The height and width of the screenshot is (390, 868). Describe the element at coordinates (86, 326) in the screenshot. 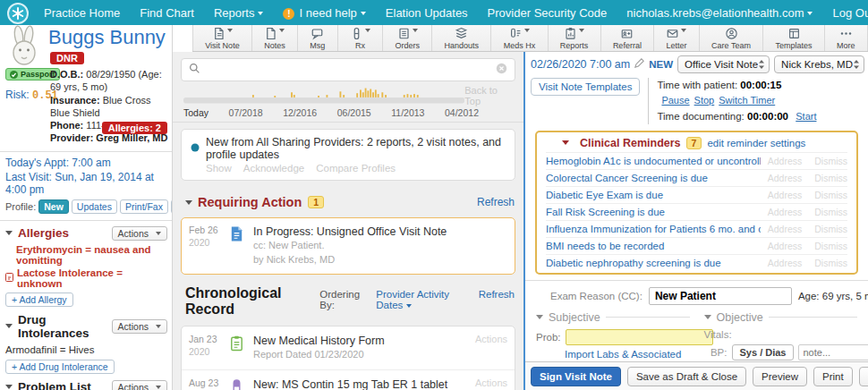

I see `drug-intolerances-section-header: Drug Intolerances Actions` at that location.